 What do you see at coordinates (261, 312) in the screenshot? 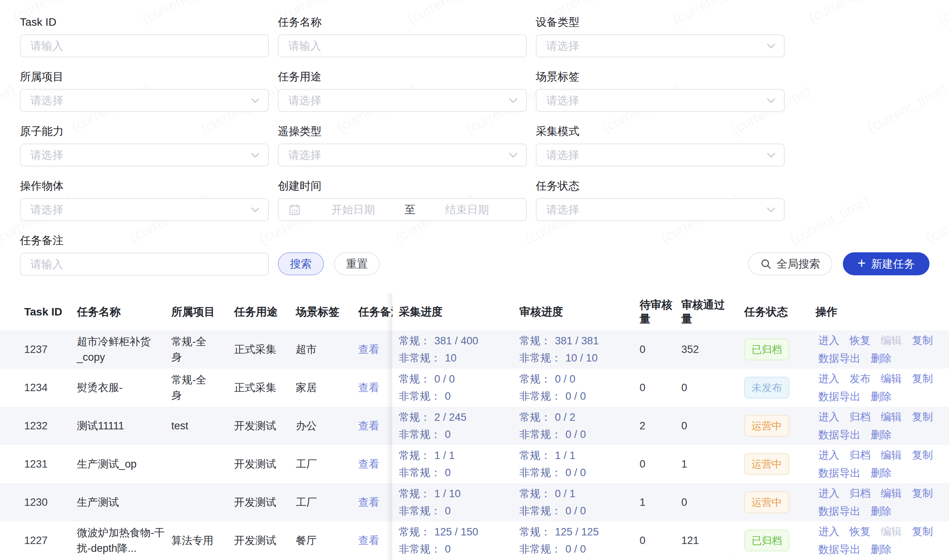
I see `col-header-purpose: 任务用途` at bounding box center [261, 312].